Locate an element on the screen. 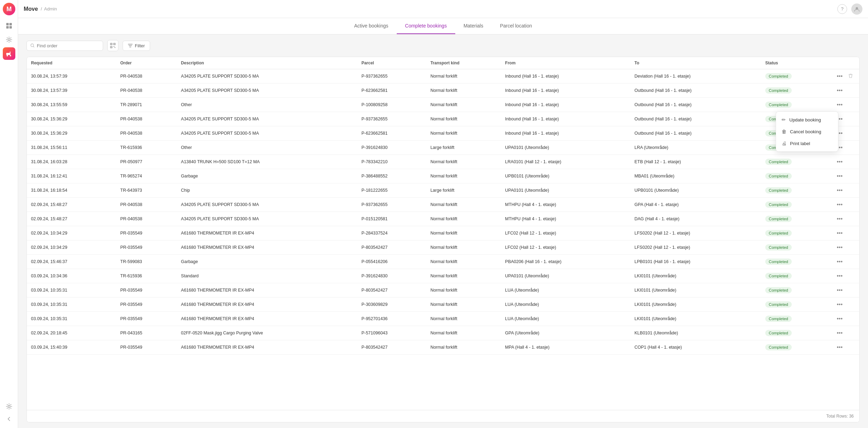 This screenshot has height=428, width=868. search-input is located at coordinates (68, 46).